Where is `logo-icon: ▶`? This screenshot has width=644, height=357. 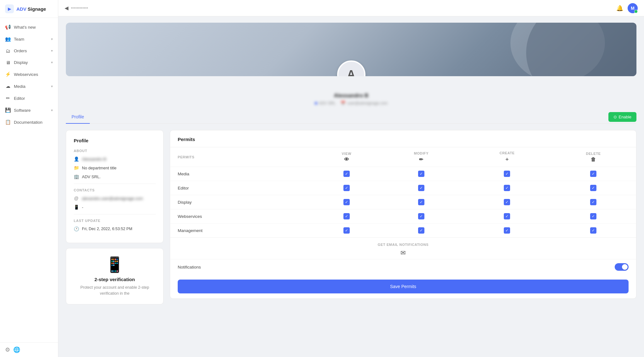 logo-icon: ▶ is located at coordinates (9, 9).